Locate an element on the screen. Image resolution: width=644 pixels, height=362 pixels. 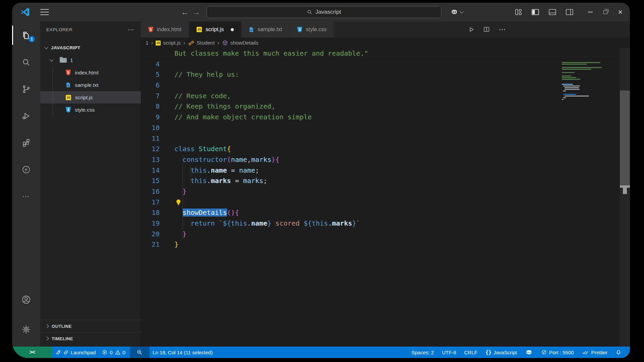
workspace-row: JAVASCRIPT is located at coordinates (91, 48).